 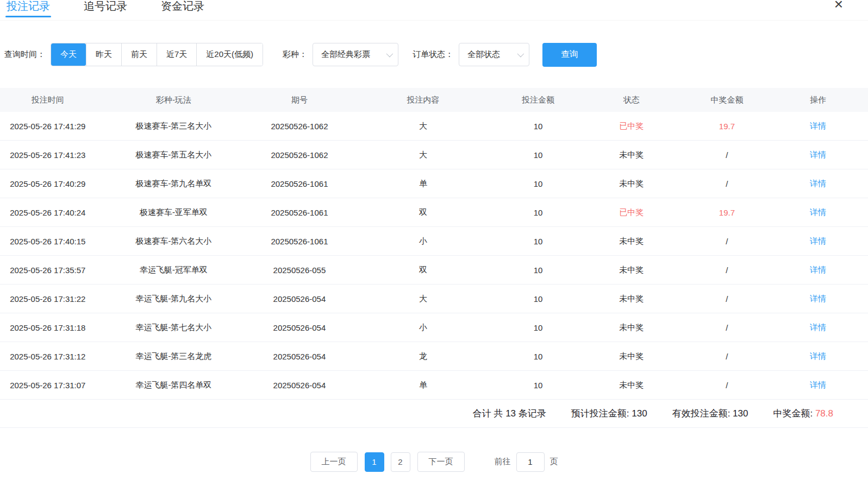 What do you see at coordinates (48, 241) in the screenshot?
I see `cell-bet-time: 2025-05-26 17:40:15` at bounding box center [48, 241].